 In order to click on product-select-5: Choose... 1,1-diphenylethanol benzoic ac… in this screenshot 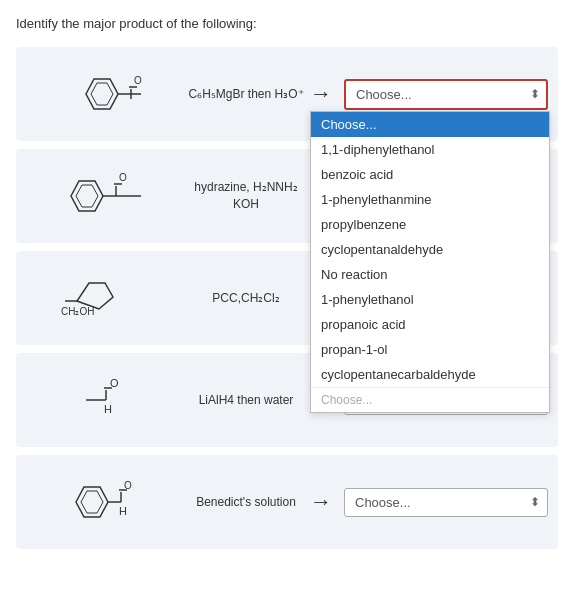, I will do `click(446, 502)`.